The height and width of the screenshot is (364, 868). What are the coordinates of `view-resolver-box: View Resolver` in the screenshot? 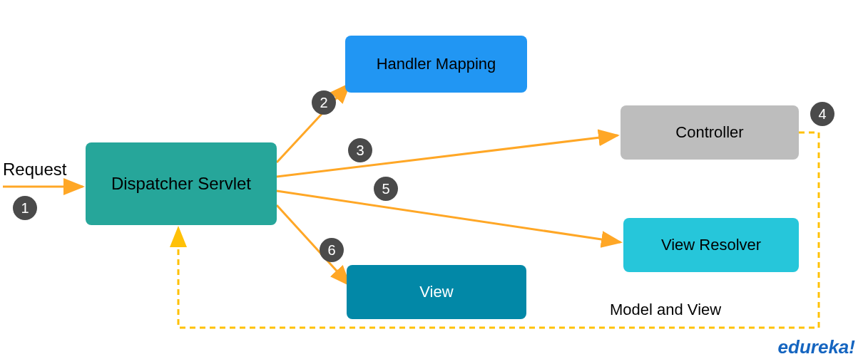 It's located at (711, 245).